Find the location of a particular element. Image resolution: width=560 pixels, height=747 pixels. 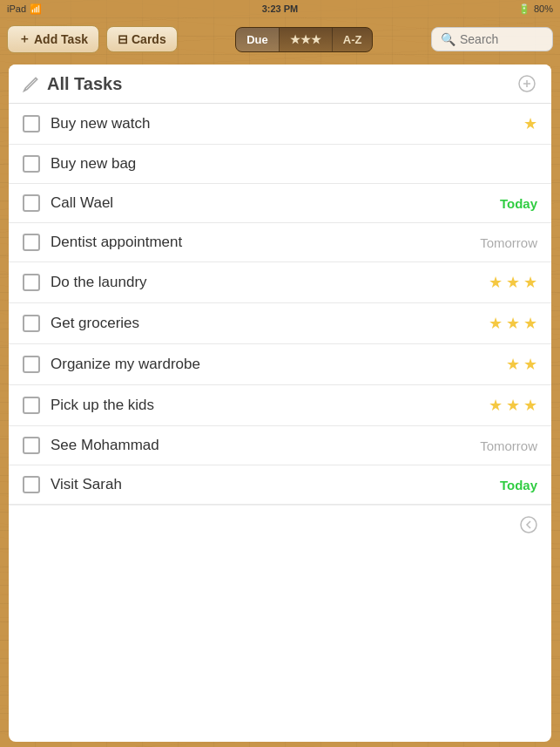

cards-label: Cards is located at coordinates (149, 39).